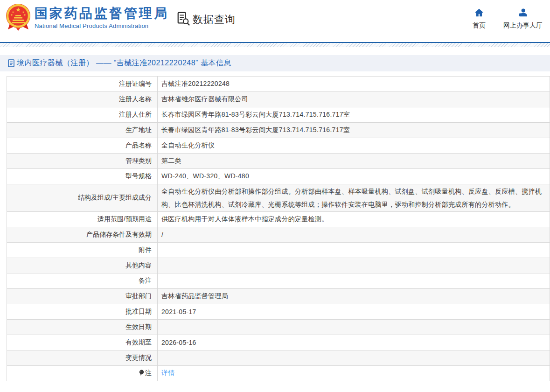  Describe the element at coordinates (82, 328) in the screenshot. I see `row-label-cell: 生效日期` at that location.